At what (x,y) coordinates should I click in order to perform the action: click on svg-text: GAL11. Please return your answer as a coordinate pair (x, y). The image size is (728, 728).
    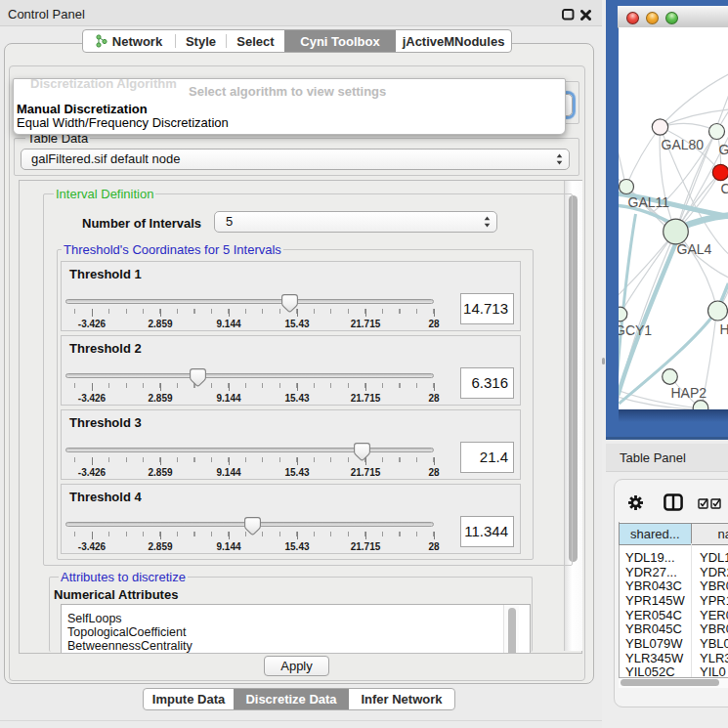
    Looking at the image, I should click on (649, 202).